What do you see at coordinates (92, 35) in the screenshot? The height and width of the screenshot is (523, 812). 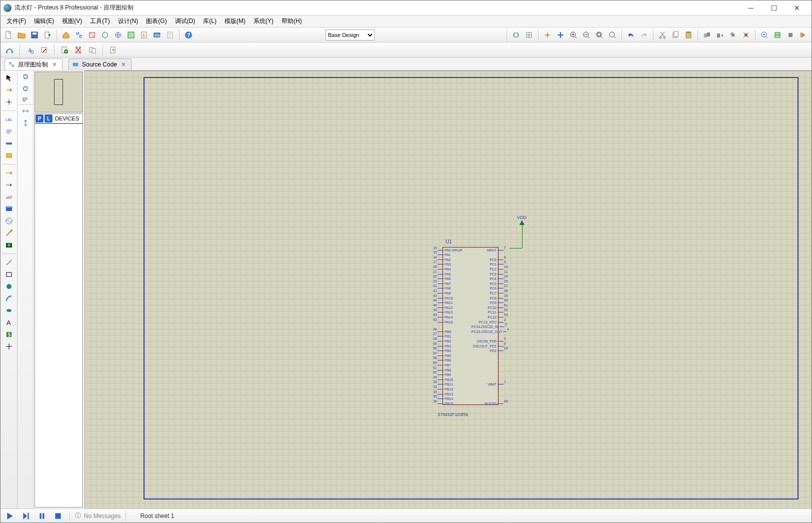 I see `pcb-button` at bounding box center [92, 35].